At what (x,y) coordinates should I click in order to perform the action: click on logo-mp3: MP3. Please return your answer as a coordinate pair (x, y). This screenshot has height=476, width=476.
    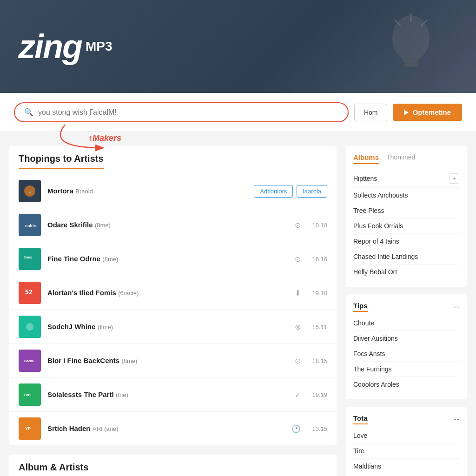
    Looking at the image, I should click on (99, 46).